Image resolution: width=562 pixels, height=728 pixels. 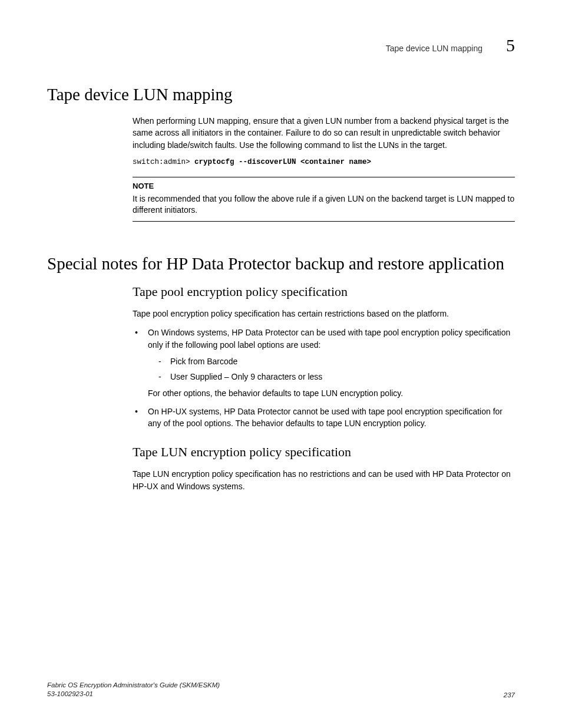 What do you see at coordinates (281, 690) in the screenshot?
I see `page-footer: Fabric OS Encryption Administrator's Gui…` at bounding box center [281, 690].